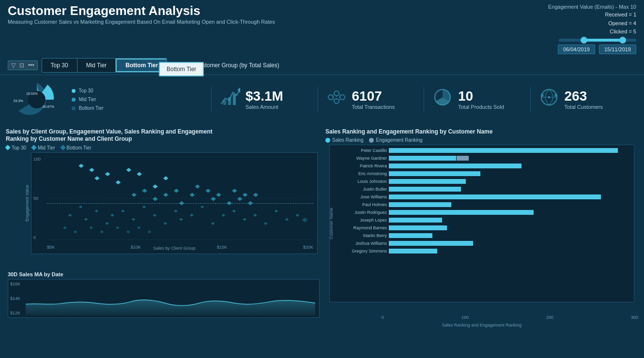  Describe the element at coordinates (14, 65) in the screenshot. I see `filter-icon: ▽` at that location.